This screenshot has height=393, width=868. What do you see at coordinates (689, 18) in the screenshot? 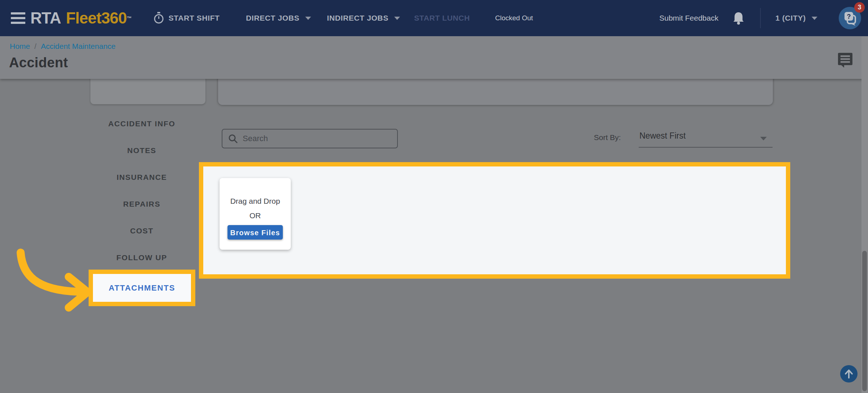
I see `submit-feedback-label: Submit Feedback` at bounding box center [689, 18].